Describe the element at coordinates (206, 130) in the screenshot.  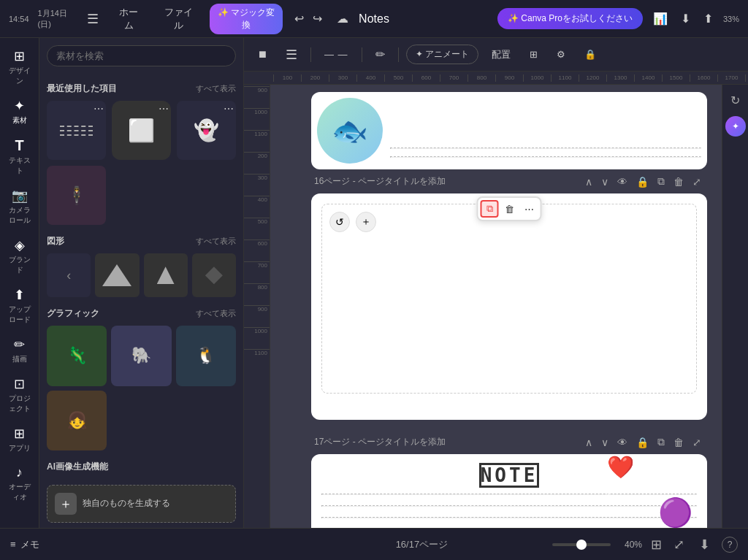
I see `recent-item-3: 👻 ⋯` at that location.